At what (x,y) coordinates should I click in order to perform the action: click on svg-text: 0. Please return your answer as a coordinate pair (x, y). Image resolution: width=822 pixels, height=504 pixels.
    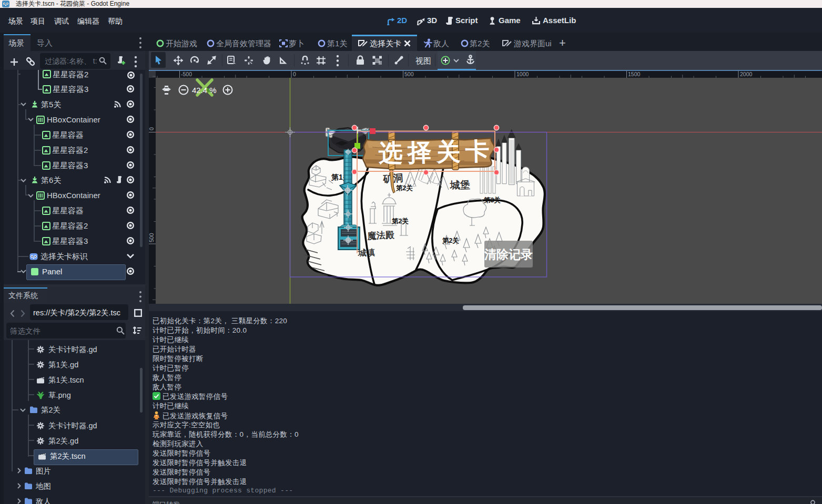
    Looking at the image, I should click on (151, 129).